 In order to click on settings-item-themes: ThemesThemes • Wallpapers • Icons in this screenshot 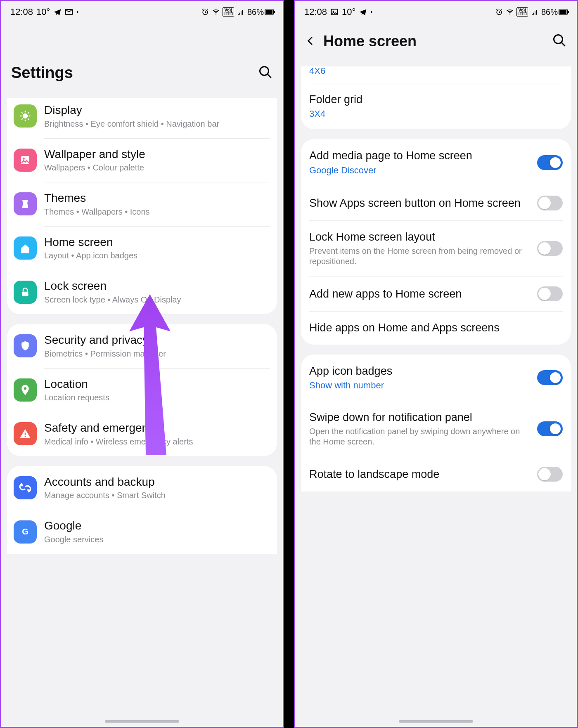, I will do `click(142, 204)`.